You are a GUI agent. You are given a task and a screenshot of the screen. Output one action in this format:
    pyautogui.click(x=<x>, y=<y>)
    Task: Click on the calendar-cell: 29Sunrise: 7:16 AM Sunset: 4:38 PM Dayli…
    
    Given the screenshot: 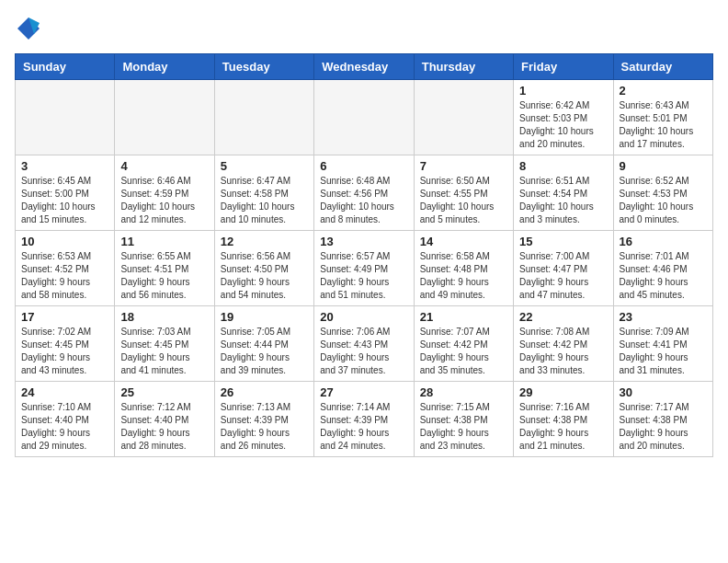 What is the action you would take?
    pyautogui.click(x=563, y=419)
    